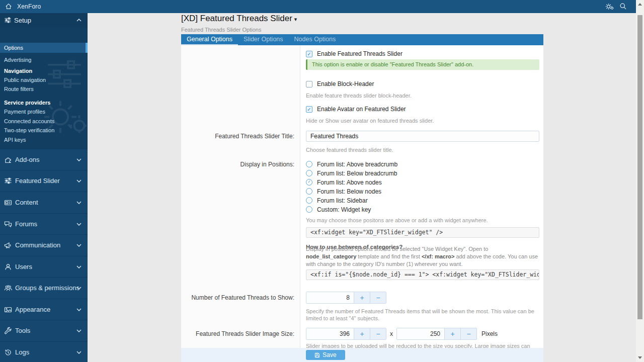 This screenshot has width=644, height=362. What do you see at coordinates (640, 358) in the screenshot?
I see `scroll-down-arrow-icon` at bounding box center [640, 358].